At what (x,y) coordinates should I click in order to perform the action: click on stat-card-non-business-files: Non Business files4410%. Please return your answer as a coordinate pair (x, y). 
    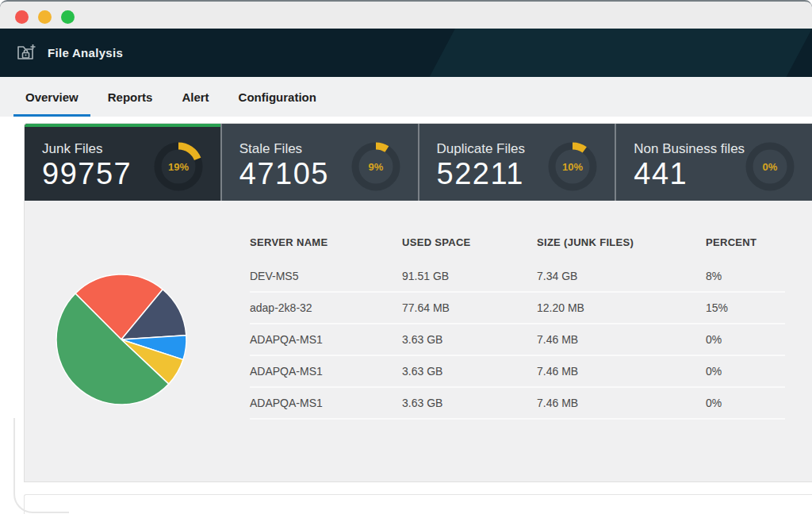
    Looking at the image, I should click on (714, 162).